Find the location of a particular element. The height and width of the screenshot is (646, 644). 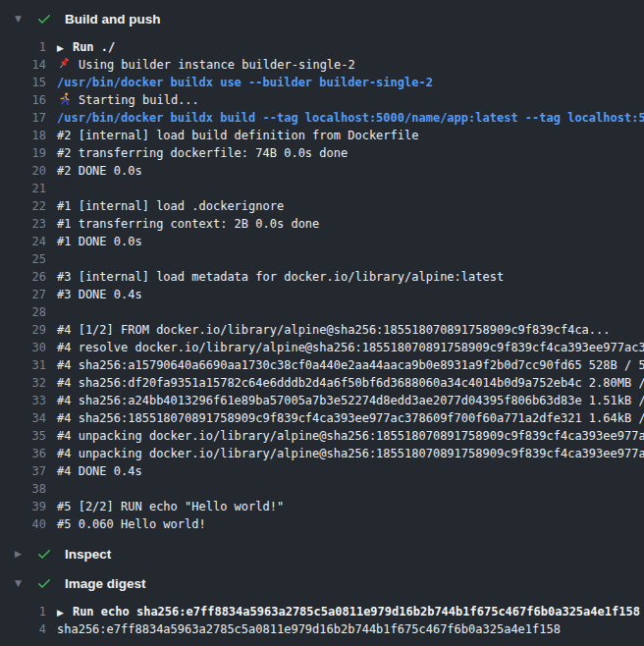

log-line: 37 #4 DONE 0.4s is located at coordinates (322, 471).